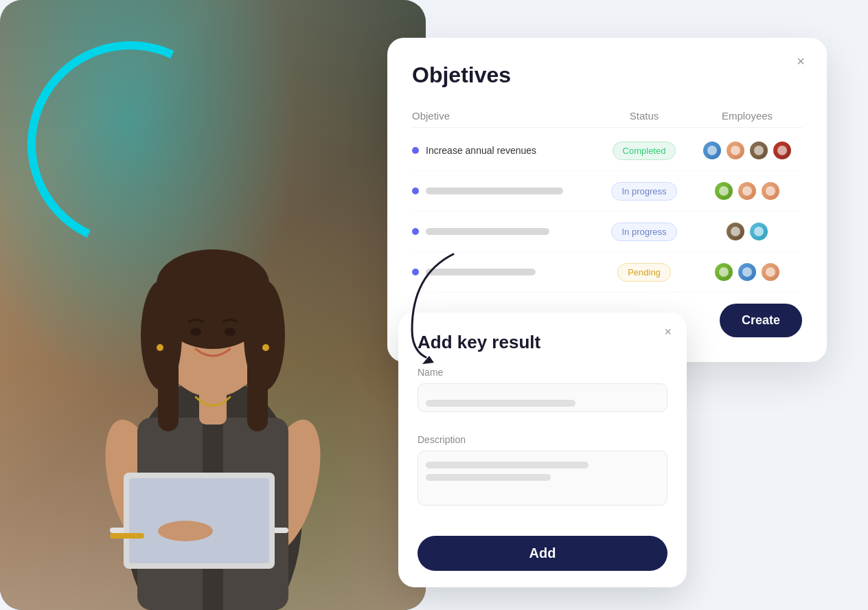 The width and height of the screenshot is (868, 610). I want to click on header-employees: Employees, so click(747, 115).